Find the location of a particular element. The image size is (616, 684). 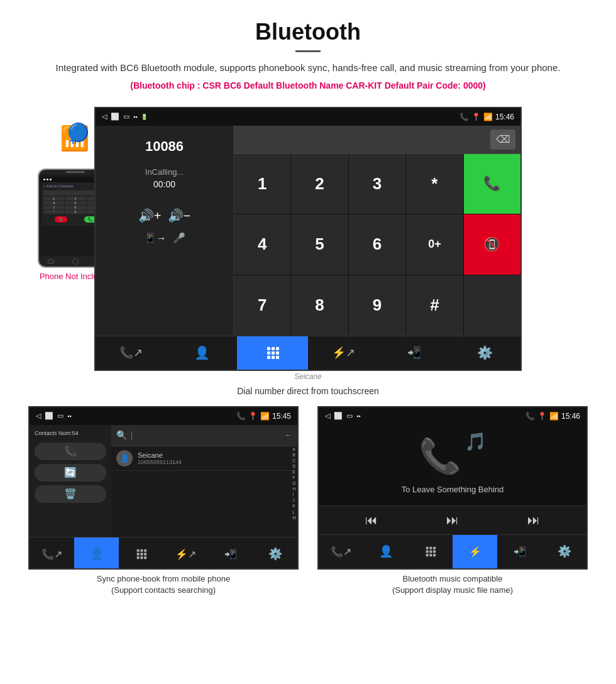

key-star: * is located at coordinates (434, 184).